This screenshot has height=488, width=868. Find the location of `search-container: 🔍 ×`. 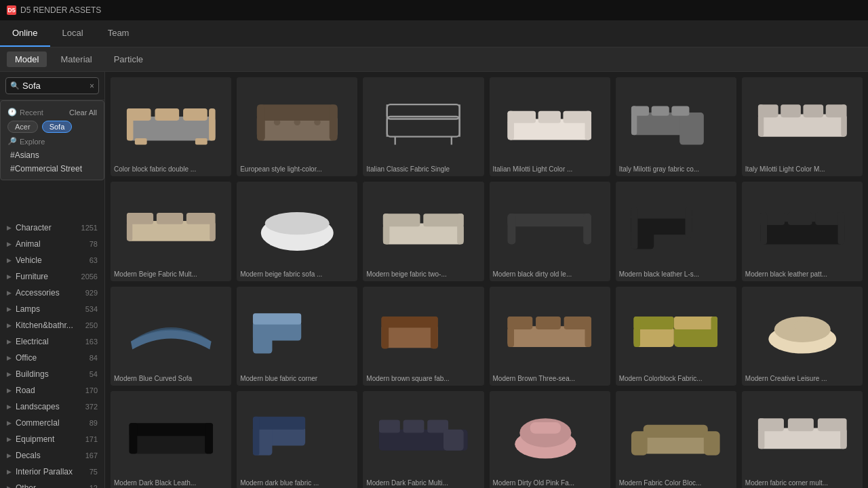

search-container: 🔍 × is located at coordinates (52, 86).